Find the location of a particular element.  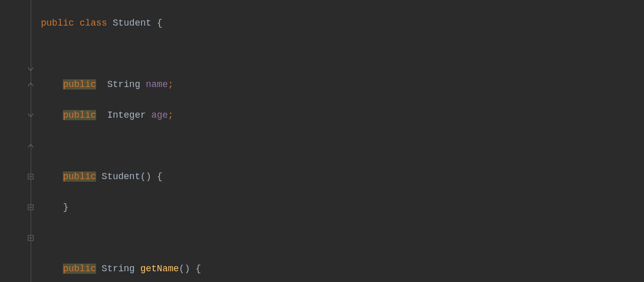

code-line: public String getName() { is located at coordinates (342, 269).